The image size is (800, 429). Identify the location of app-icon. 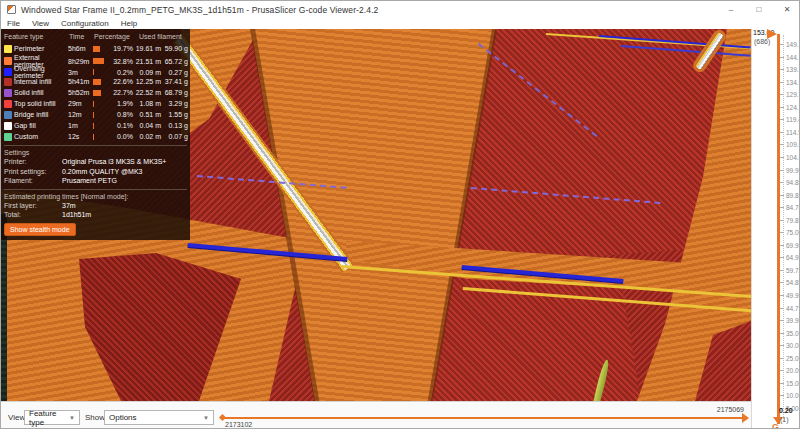
(12, 10).